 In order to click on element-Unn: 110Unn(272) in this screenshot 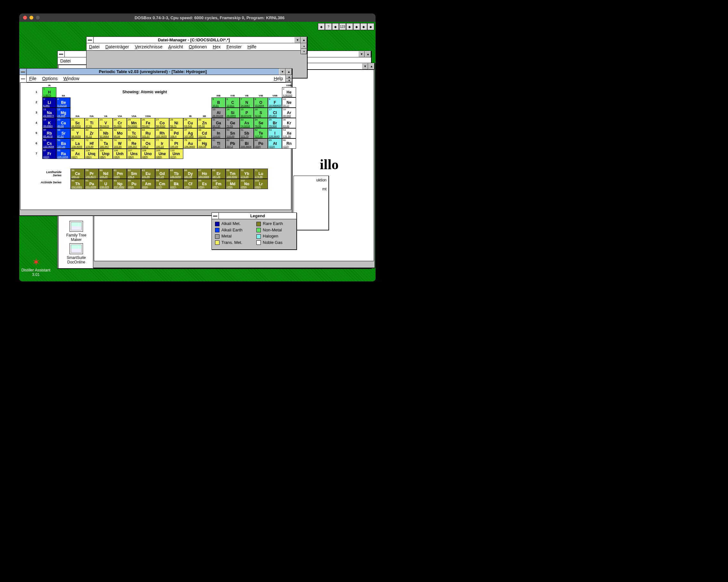, I will do `click(176, 154)`.